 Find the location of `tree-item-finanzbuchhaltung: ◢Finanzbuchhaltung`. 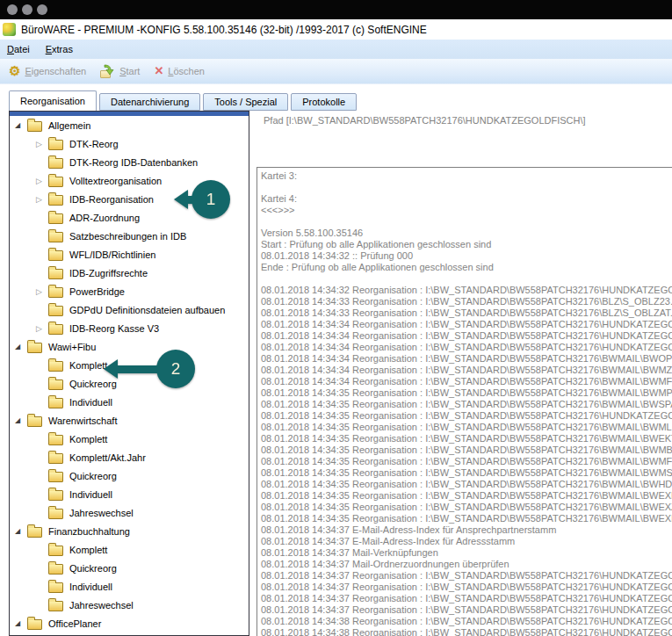

tree-item-finanzbuchhaltung: ◢Finanzbuchhaltung is located at coordinates (129, 531).